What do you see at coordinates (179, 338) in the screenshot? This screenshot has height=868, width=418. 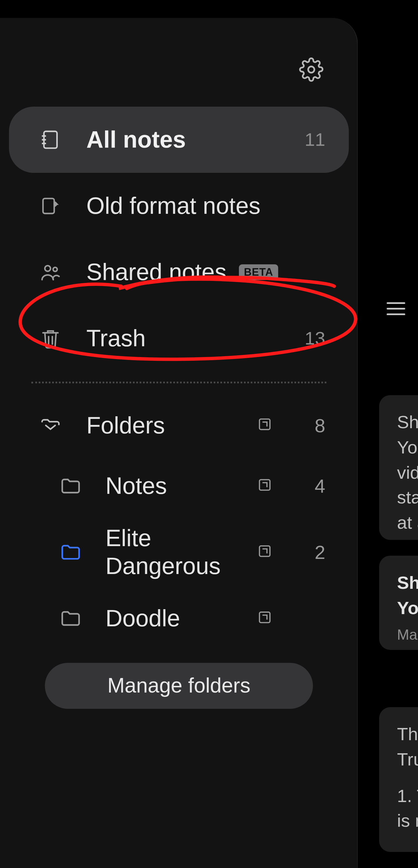 I see `nav-trash: Trash 13` at bounding box center [179, 338].